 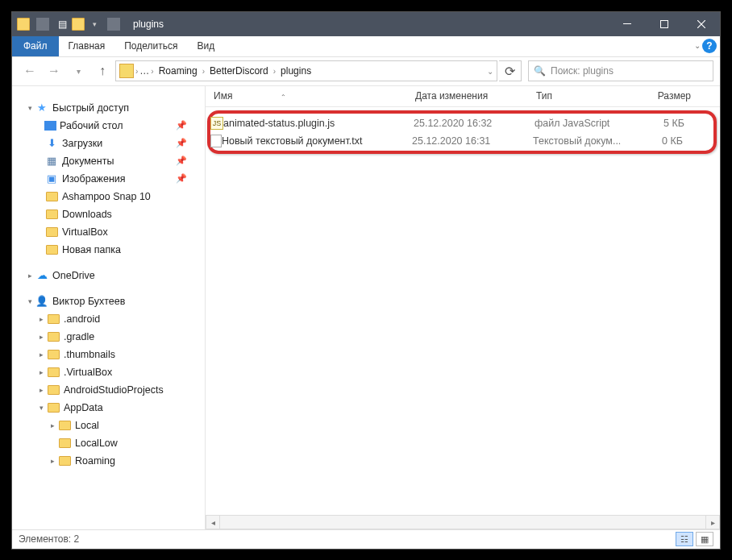 What do you see at coordinates (460, 141) in the screenshot?
I see `file-row: Новый текстовый документ.txt 25.12.2020 …` at bounding box center [460, 141].